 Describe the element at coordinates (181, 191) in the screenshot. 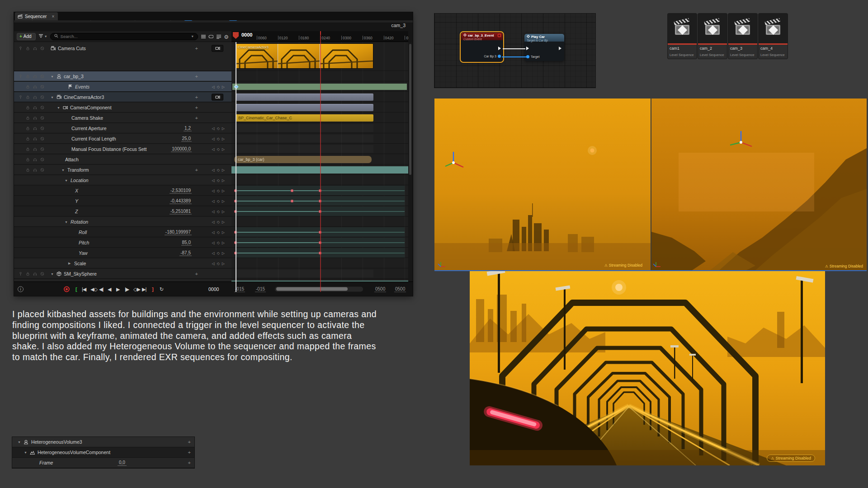

I see `track-value: -2,530109` at that location.